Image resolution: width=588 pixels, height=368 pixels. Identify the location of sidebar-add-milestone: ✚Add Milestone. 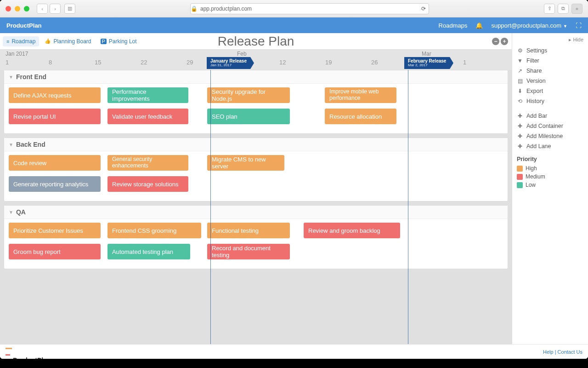
(550, 136).